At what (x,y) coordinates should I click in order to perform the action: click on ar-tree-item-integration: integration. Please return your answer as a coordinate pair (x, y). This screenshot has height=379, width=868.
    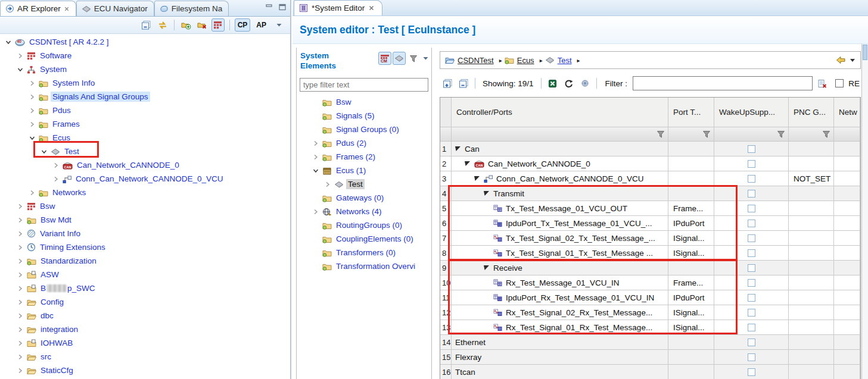
    Looking at the image, I should click on (145, 330).